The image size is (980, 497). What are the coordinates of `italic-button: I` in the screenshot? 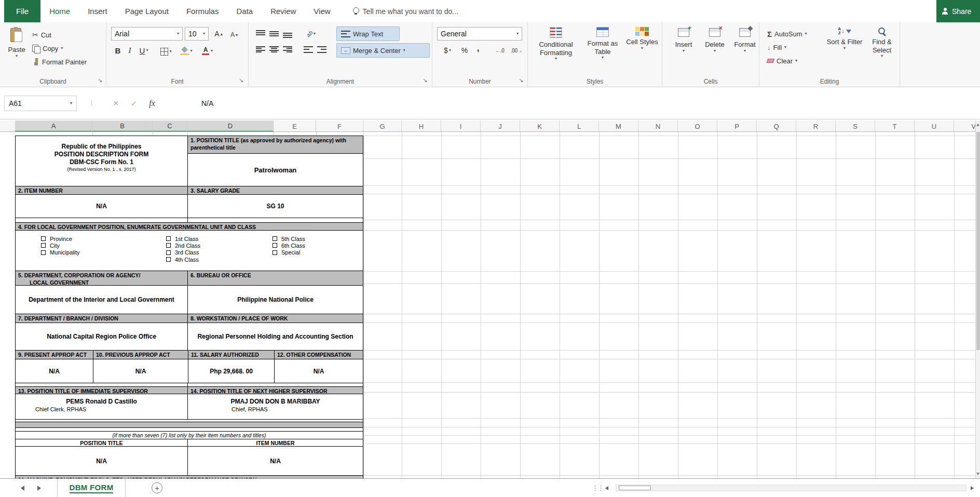 It's located at (130, 50).